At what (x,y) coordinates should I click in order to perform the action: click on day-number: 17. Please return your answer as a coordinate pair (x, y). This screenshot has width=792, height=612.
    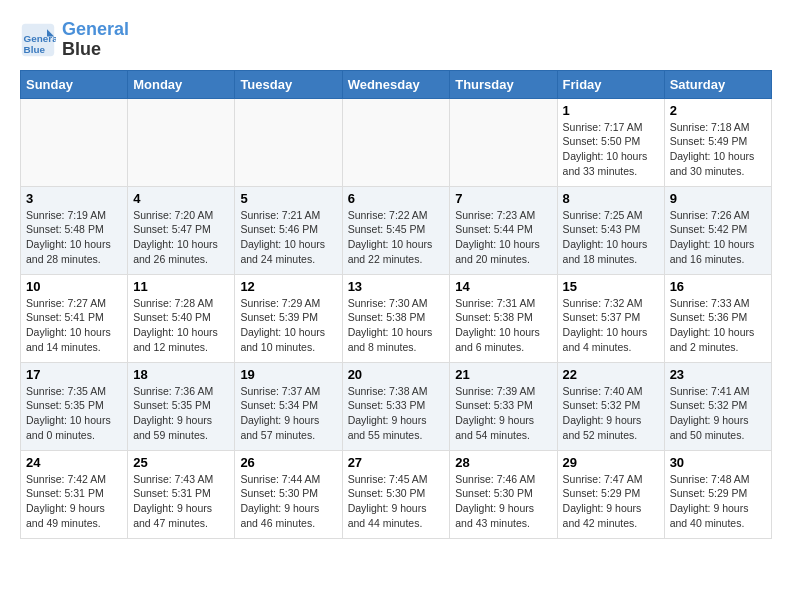
    Looking at the image, I should click on (74, 374).